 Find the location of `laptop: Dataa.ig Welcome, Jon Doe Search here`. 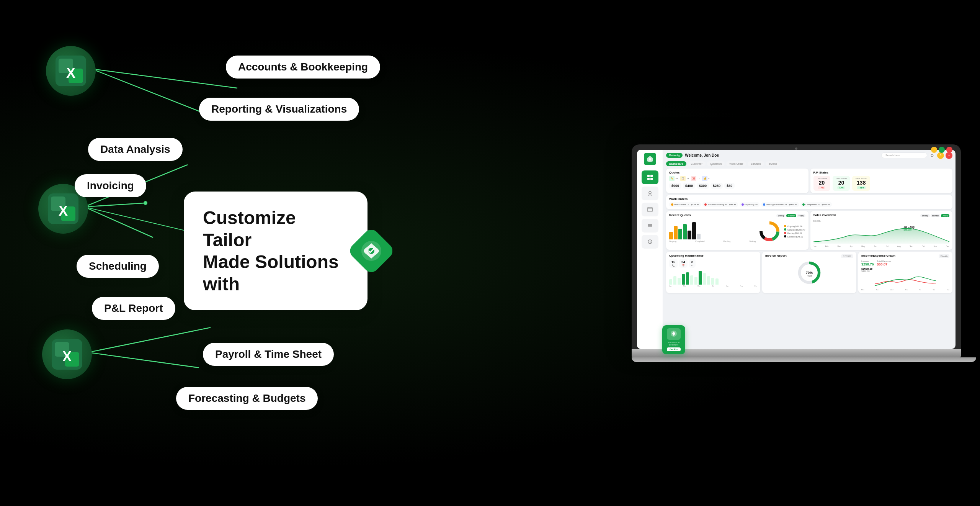

laptop: Dataa.ig Welcome, Jon Doe Search here is located at coordinates (796, 253).